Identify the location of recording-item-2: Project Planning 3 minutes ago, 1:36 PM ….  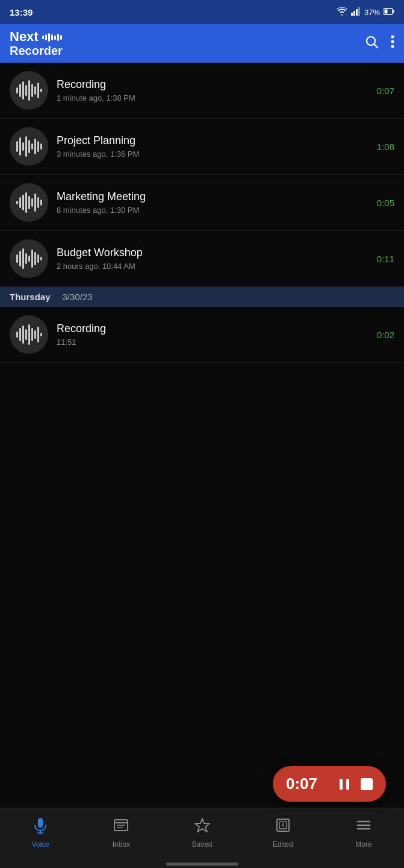
(202, 147).